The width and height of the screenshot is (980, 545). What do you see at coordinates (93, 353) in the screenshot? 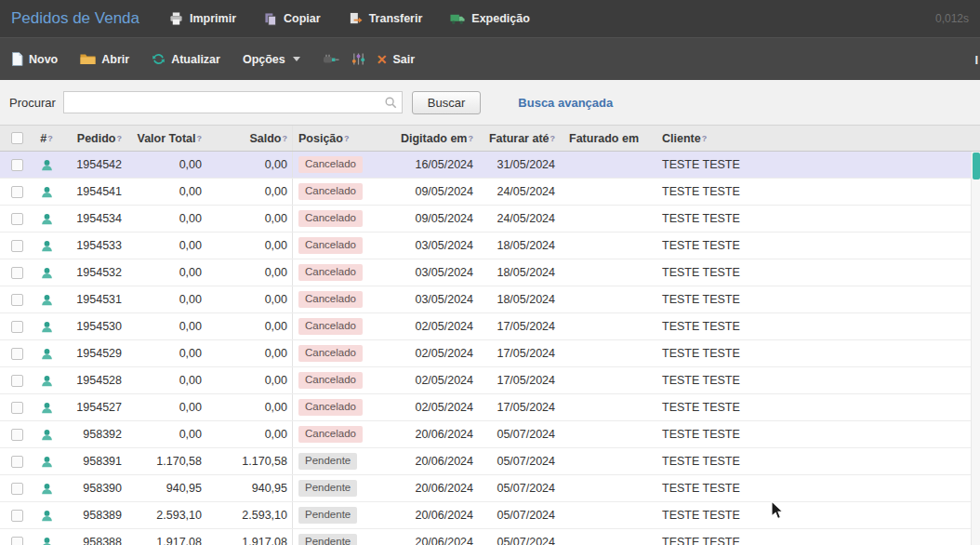
I see `order-number: 1954529` at bounding box center [93, 353].